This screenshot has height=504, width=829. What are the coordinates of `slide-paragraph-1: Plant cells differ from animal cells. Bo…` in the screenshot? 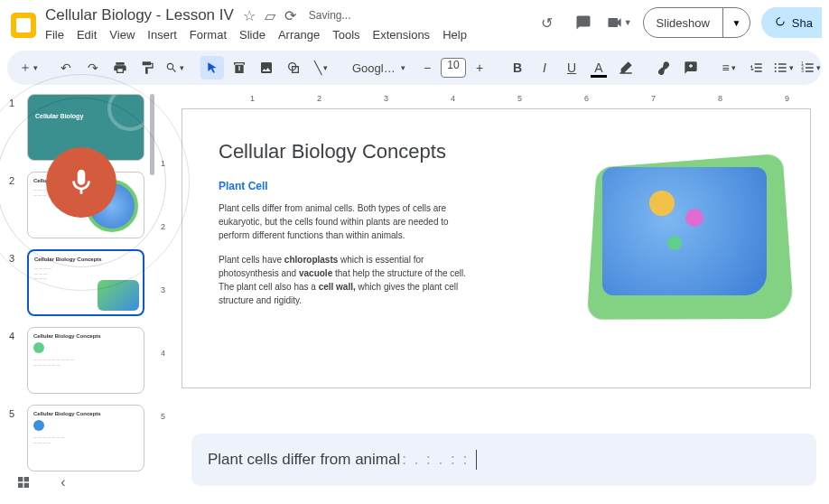 It's located at (345, 222).